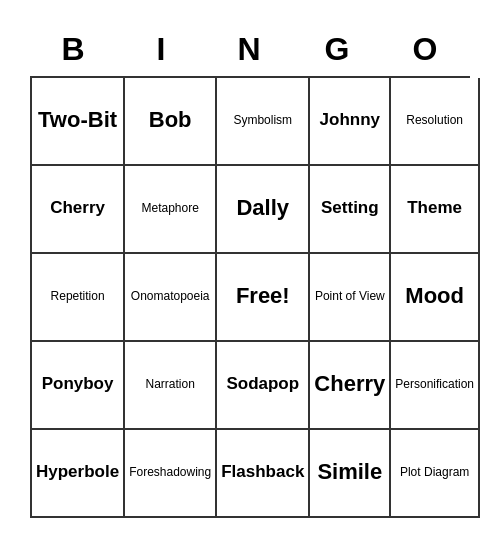  What do you see at coordinates (350, 474) in the screenshot?
I see `cell-r4-c3: Simile` at bounding box center [350, 474].